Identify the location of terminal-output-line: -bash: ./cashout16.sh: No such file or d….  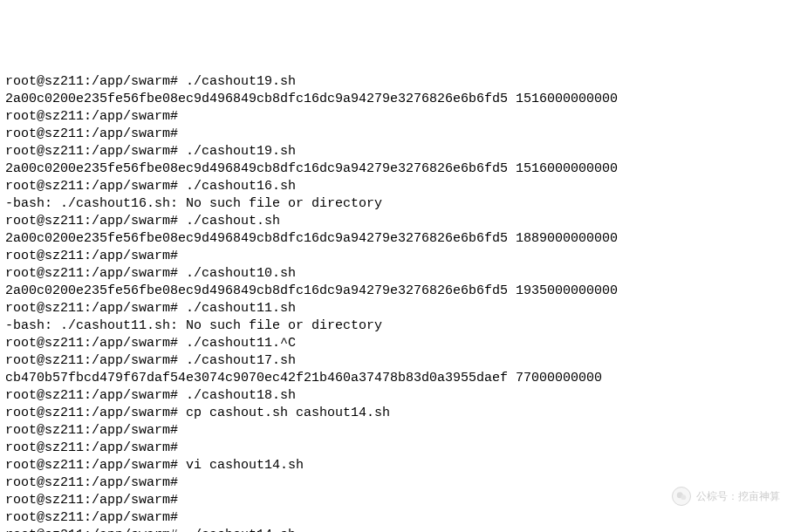
(394, 204).